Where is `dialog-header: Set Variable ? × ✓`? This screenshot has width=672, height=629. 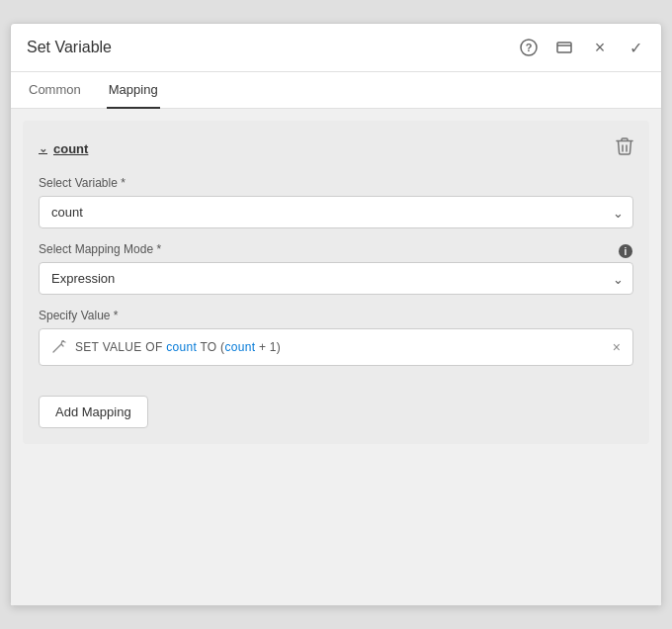 dialog-header: Set Variable ? × ✓ is located at coordinates (336, 47).